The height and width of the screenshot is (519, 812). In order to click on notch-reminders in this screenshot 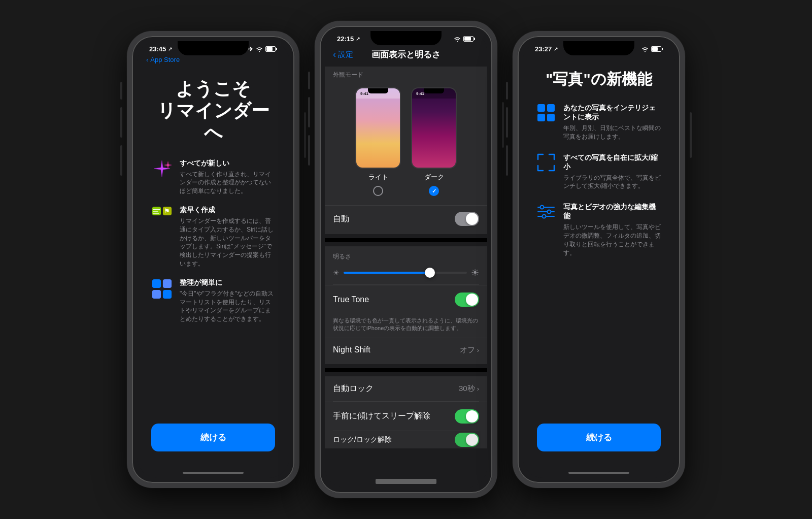, I will do `click(213, 48)`.